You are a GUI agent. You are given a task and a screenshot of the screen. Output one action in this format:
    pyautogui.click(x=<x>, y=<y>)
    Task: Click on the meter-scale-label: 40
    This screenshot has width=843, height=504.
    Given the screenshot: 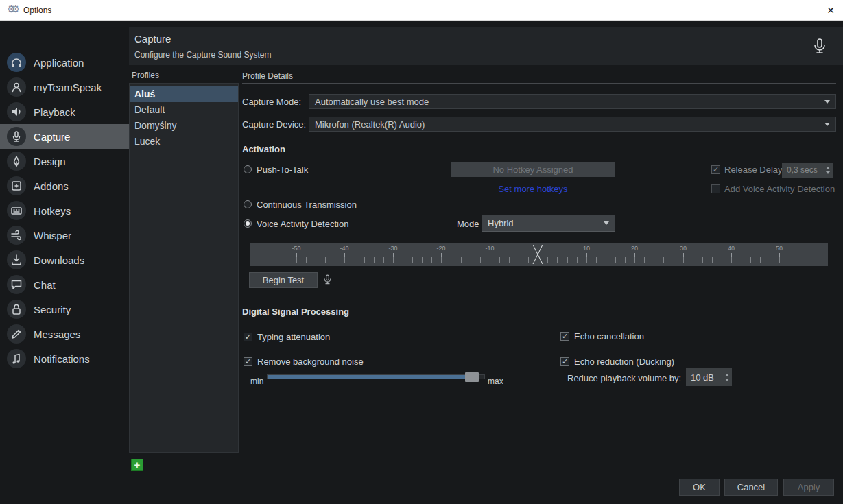 What is the action you would take?
    pyautogui.click(x=731, y=248)
    